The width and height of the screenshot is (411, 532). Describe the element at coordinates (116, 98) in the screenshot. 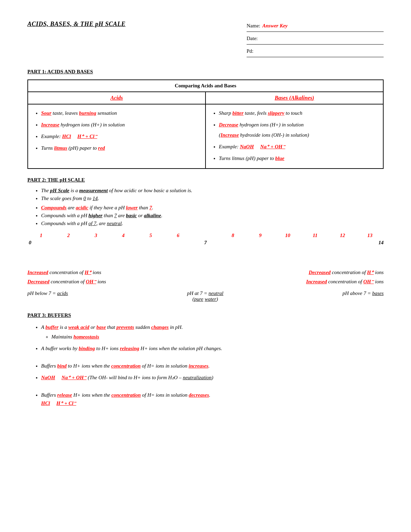

I see `acids-col-header: Acids` at that location.